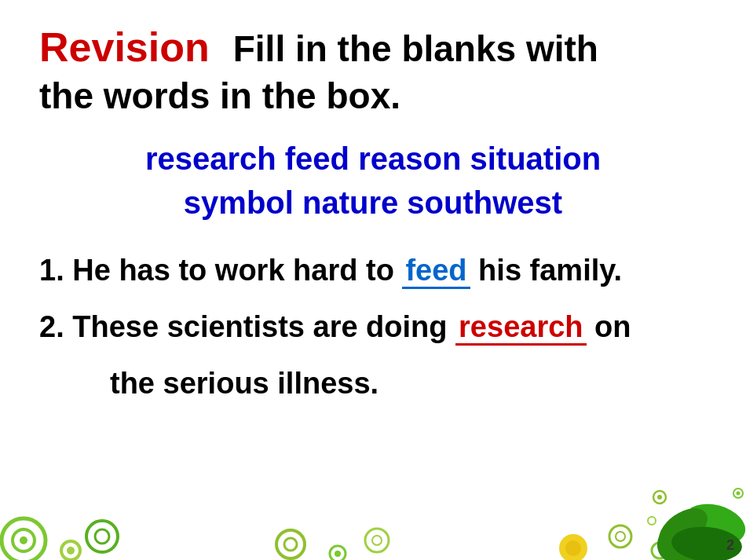 Image resolution: width=746 pixels, height=560 pixels. I want to click on sentence-2: 2. These scientists are doing research o…, so click(373, 327).